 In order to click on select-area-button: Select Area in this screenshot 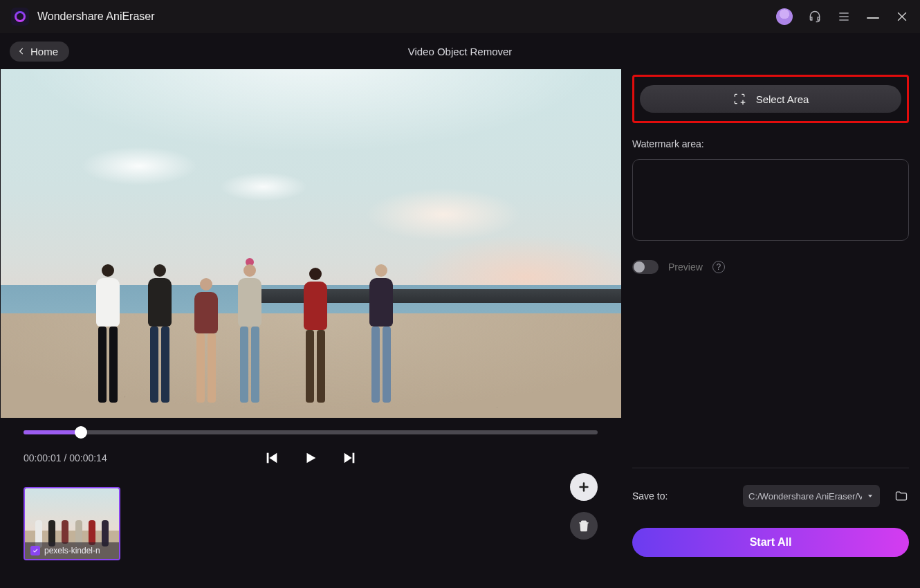, I will do `click(771, 99)`.